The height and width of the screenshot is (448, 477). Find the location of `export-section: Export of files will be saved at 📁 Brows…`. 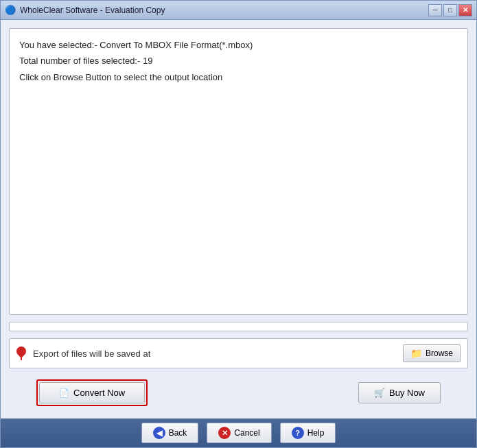

export-section: Export of files will be saved at 📁 Brows… is located at coordinates (239, 353).